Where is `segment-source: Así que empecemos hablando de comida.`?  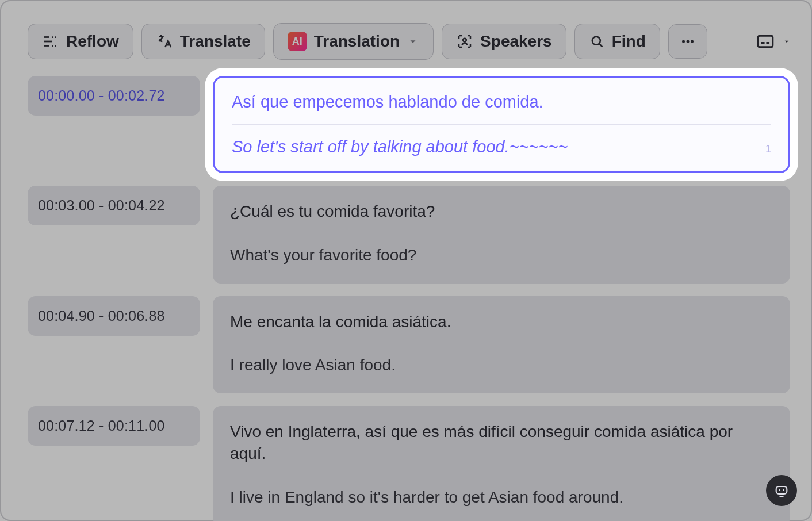
segment-source: Así que empecemos hablando de comida. is located at coordinates (501, 102).